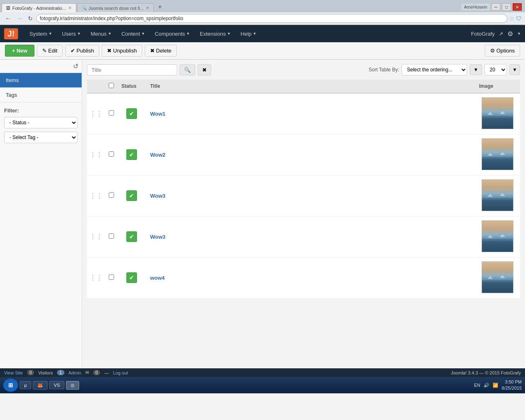 The width and height of the screenshot is (525, 420). I want to click on minimize-btn: ─, so click(496, 7).